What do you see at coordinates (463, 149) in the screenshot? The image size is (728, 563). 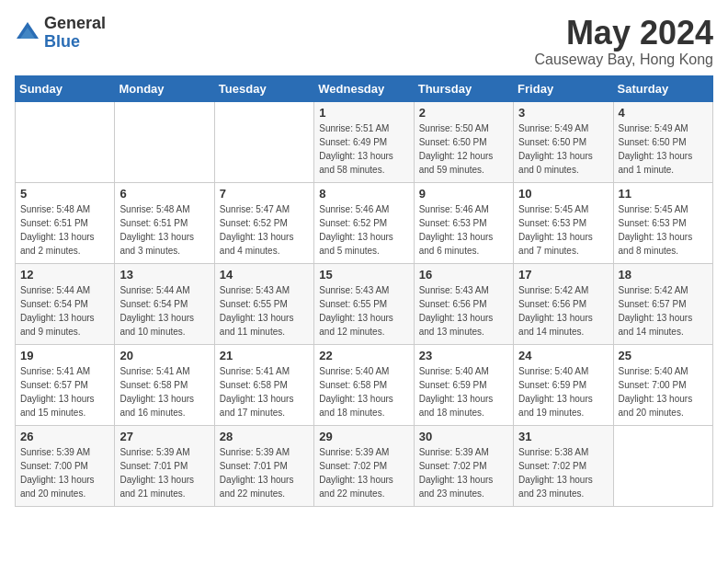 I see `day-info: Sunrise: 5:50 AMSunset: 6:50 PMDaylight:…` at bounding box center [463, 149].